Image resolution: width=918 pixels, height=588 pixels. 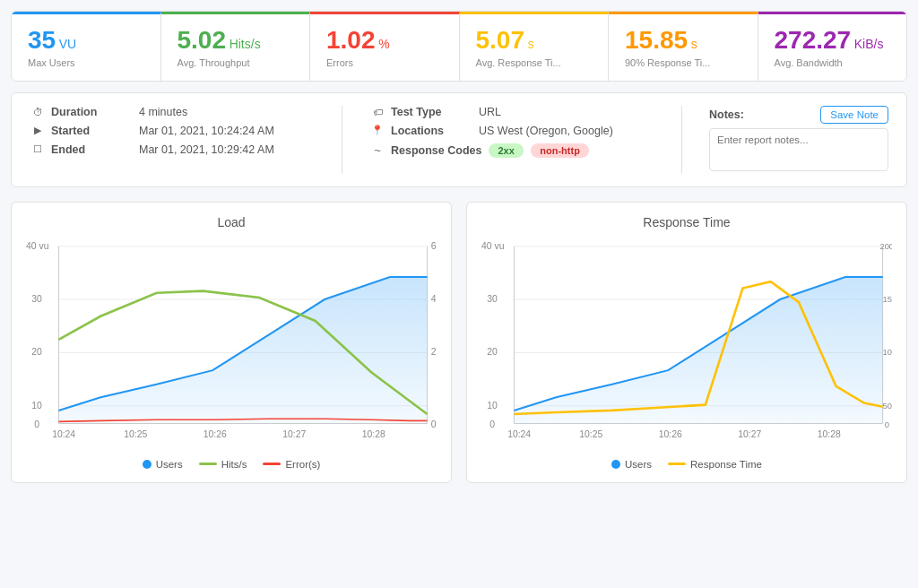 I want to click on tag-icon: 🏷, so click(x=377, y=112).